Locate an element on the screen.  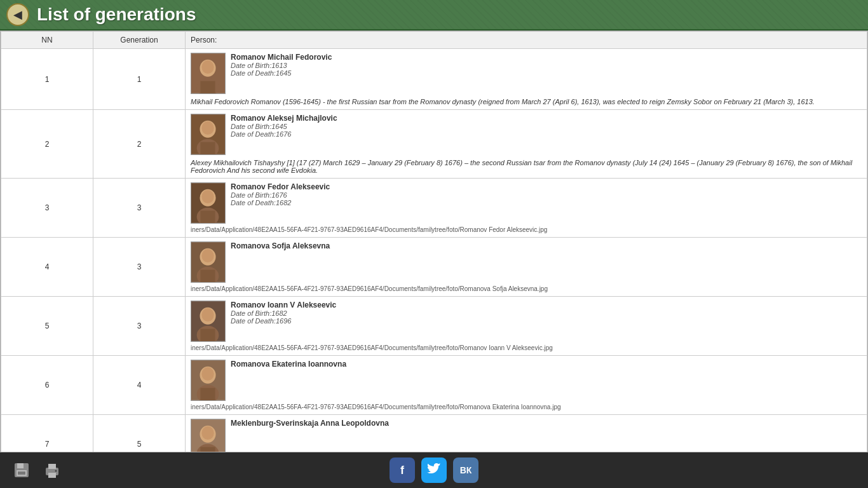
cell-person: Romanov Ioann V AlekseevicDate of Birth:… is located at coordinates (526, 327).